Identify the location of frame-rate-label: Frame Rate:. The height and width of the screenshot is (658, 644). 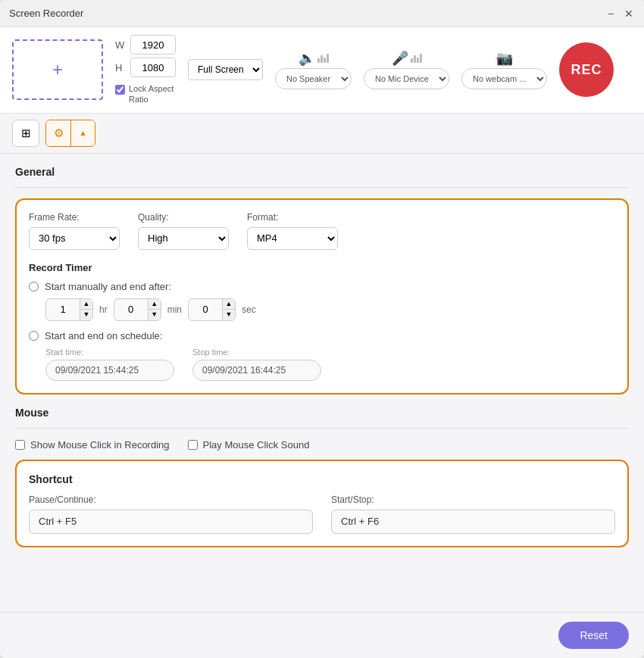
(74, 217).